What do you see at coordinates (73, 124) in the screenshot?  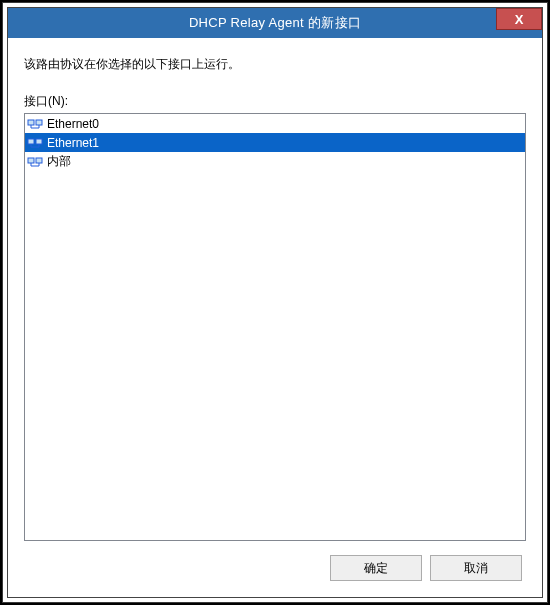 I see `list-item-label: Ethernet0` at bounding box center [73, 124].